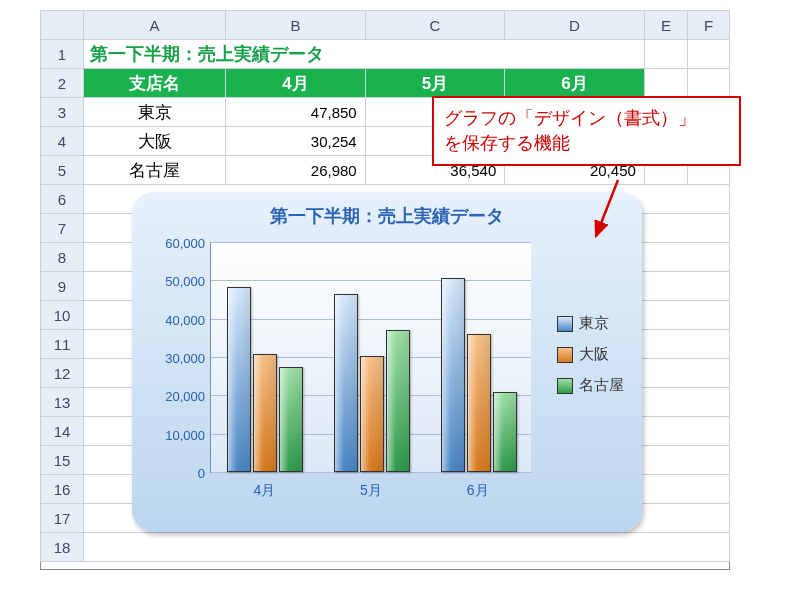  What do you see at coordinates (575, 26) in the screenshot?
I see `col-header-D: D` at bounding box center [575, 26].